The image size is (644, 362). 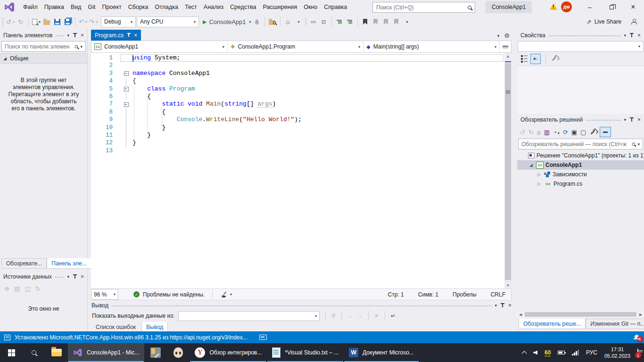 What do you see at coordinates (301, 66) in the screenshot?
I see `code-line-2: 2` at bounding box center [301, 66].